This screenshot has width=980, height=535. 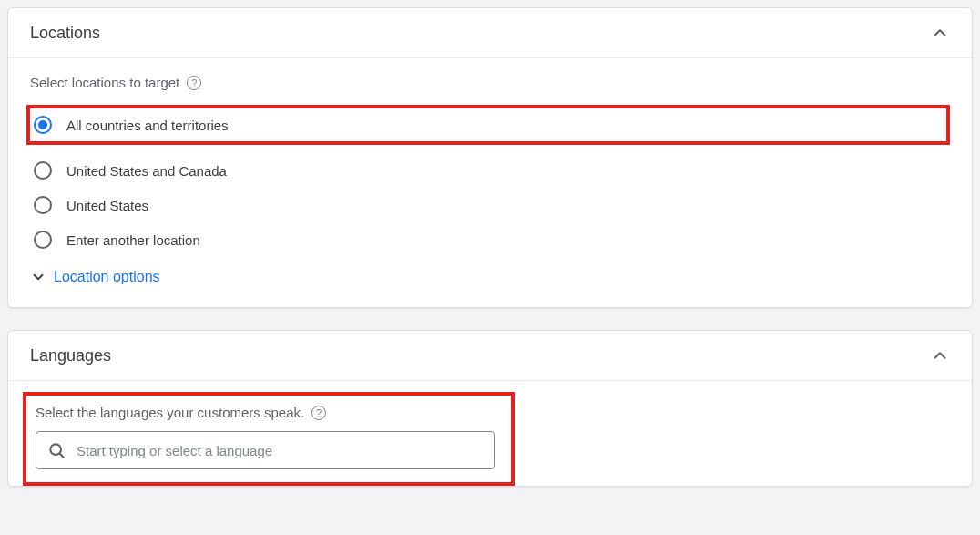 I want to click on radio-label: Enter another location, so click(x=133, y=241).